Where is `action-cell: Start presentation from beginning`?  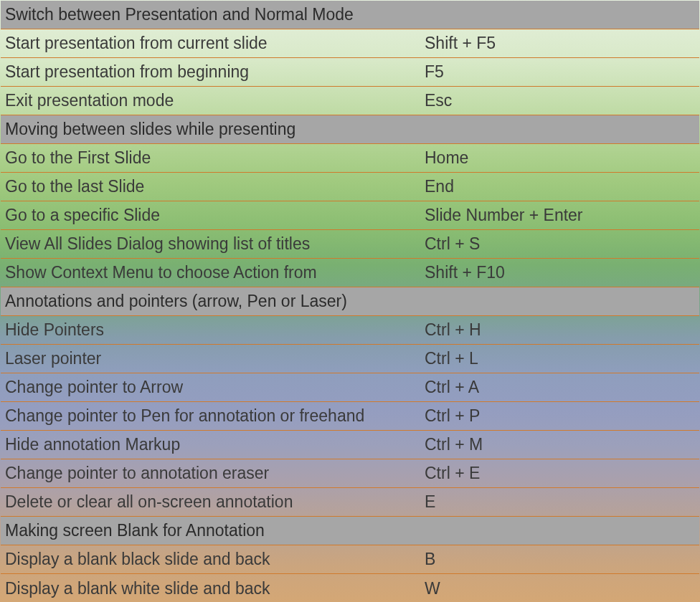
action-cell: Start presentation from beginning is located at coordinates (215, 72).